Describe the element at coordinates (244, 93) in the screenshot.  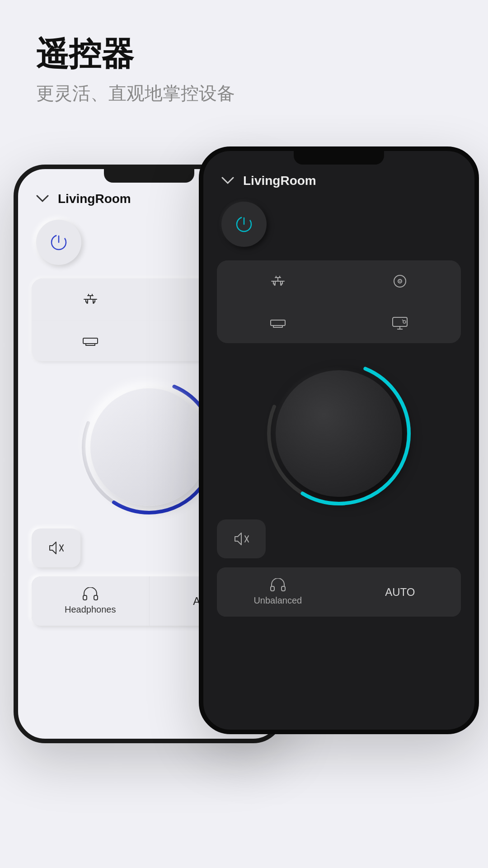
I see `page-subtitle: 更灵活、直观地掌控设备` at that location.